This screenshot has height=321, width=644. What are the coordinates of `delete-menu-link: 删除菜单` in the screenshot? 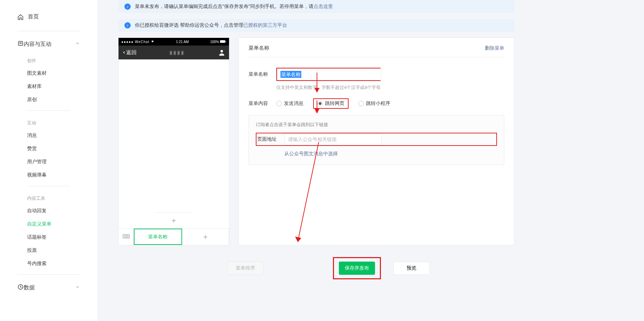 It's located at (495, 48).